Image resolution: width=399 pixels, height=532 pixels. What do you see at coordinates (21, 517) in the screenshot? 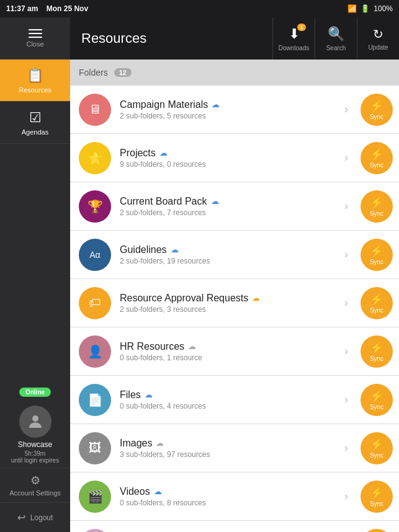
I see `logout-icon: ↩` at bounding box center [21, 517].